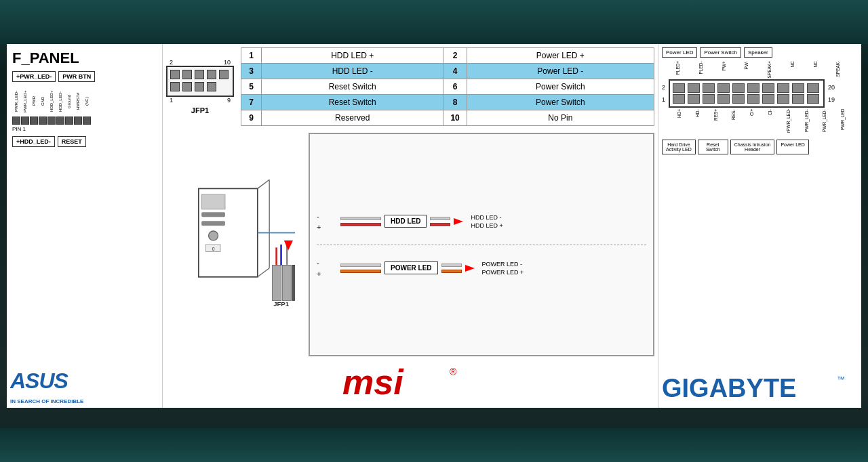 The height and width of the screenshot is (462, 868). What do you see at coordinates (758, 53) in the screenshot?
I see `speaker-header: Speaker` at bounding box center [758, 53].